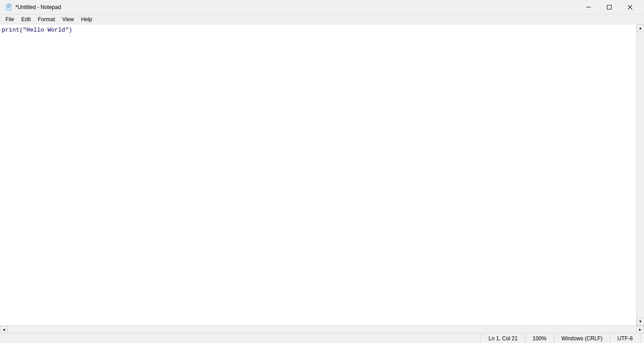 This screenshot has height=343, width=644. What do you see at coordinates (503, 338) in the screenshot?
I see `cursor-position: Ln 1, Col 21` at bounding box center [503, 338].